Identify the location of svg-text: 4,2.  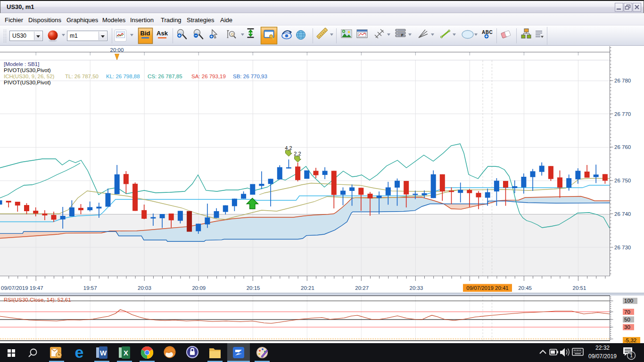
(289, 148).